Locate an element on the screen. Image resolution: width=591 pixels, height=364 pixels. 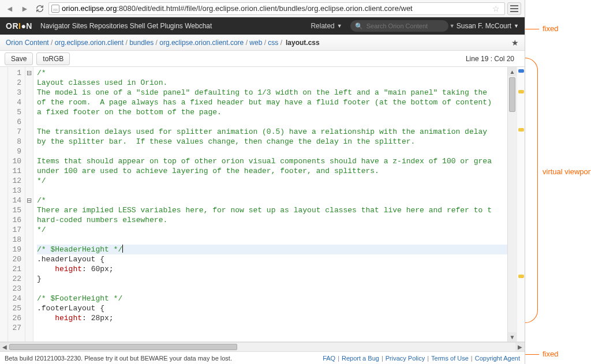
nav-link: Webchat is located at coordinates (199, 26).